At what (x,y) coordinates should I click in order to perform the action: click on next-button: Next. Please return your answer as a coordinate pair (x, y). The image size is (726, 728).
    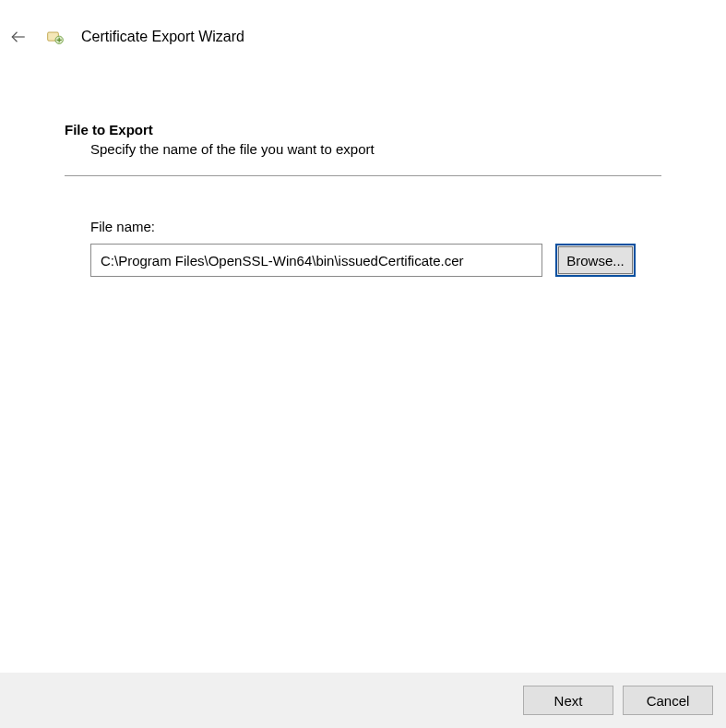
    Looking at the image, I should click on (568, 700).